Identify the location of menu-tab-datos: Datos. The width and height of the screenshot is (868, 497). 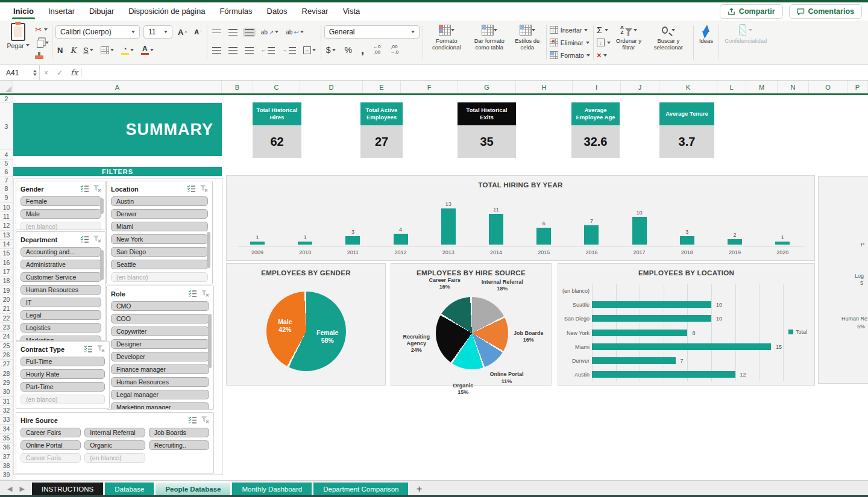
(277, 11).